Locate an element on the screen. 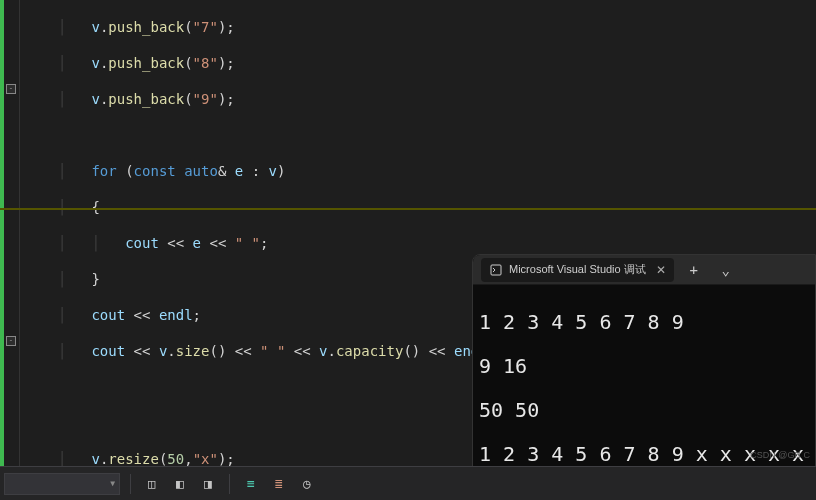  terminal-icon is located at coordinates (496, 270).